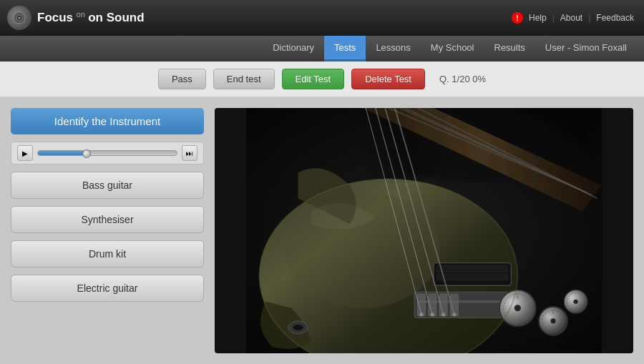  What do you see at coordinates (107, 153) in the screenshot?
I see `audio-progress-bar` at bounding box center [107, 153].